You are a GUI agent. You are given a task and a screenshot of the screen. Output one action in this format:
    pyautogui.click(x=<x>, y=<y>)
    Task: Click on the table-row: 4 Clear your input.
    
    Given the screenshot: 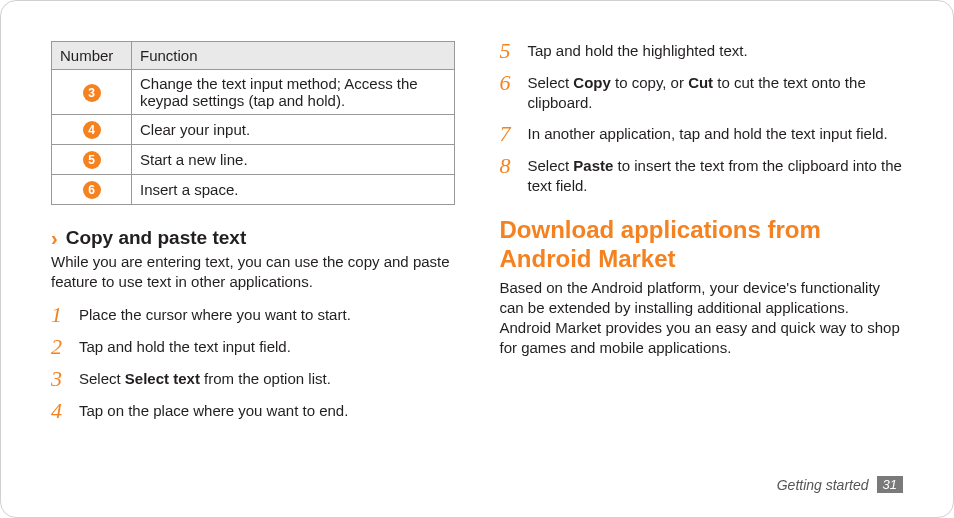 What is the action you would take?
    pyautogui.click(x=254, y=130)
    